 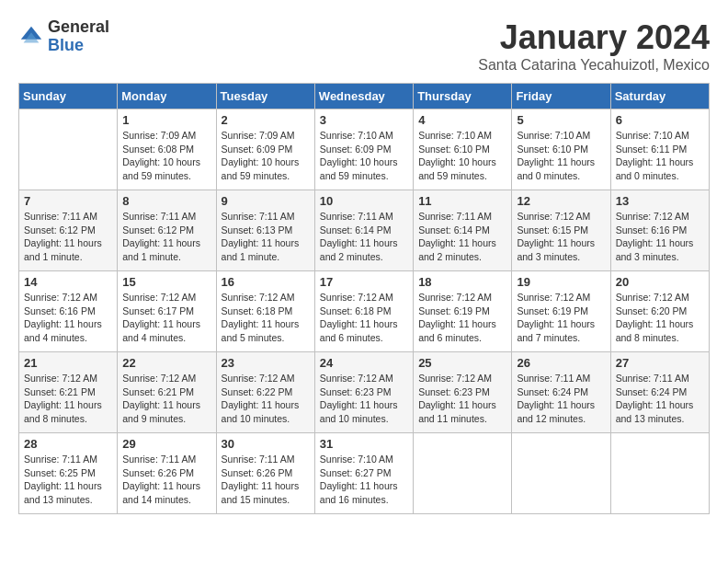 I want to click on day-number: 8, so click(x=166, y=201).